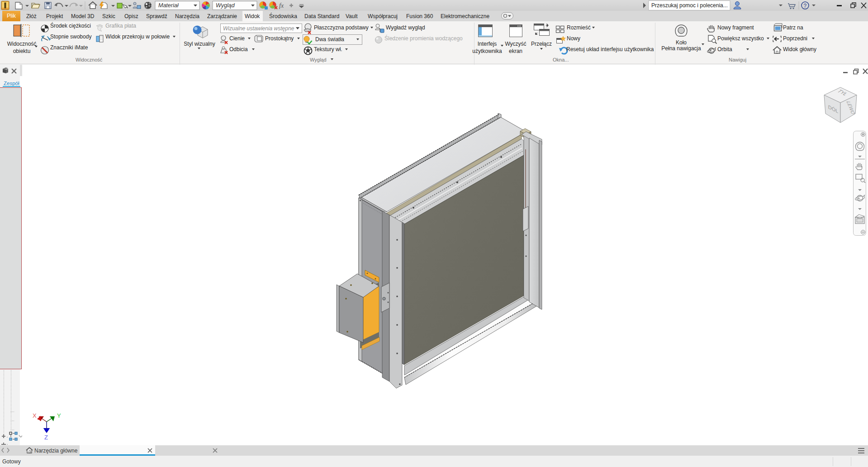  Describe the element at coordinates (34, 415) in the screenshot. I see `svg-text: X` at that location.